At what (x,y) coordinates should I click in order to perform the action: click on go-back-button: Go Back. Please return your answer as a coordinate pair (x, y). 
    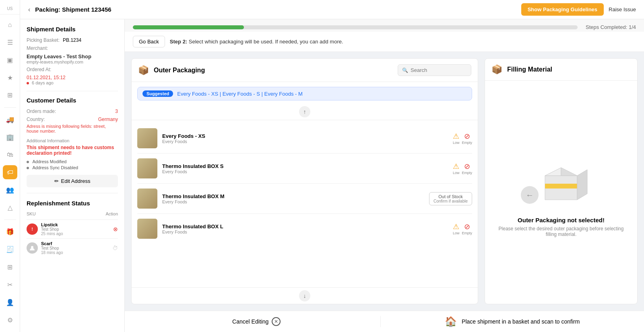
    Looking at the image, I should click on (149, 42).